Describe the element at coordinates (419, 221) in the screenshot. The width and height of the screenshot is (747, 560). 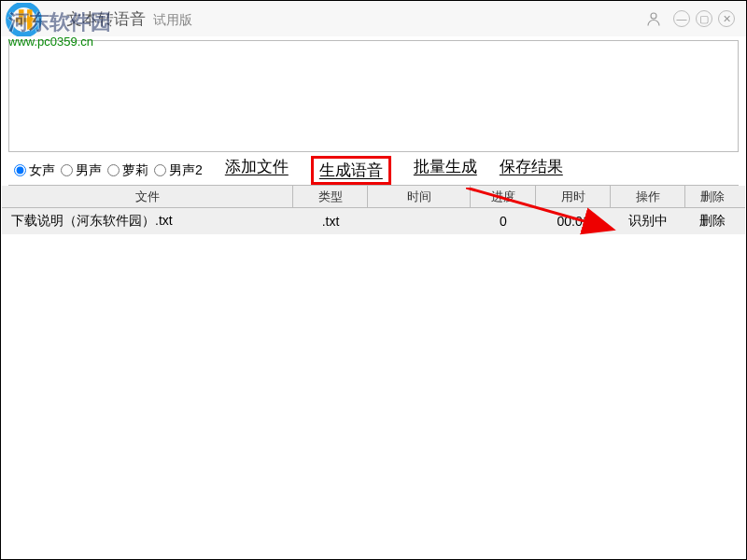
I see `cell-time` at that location.